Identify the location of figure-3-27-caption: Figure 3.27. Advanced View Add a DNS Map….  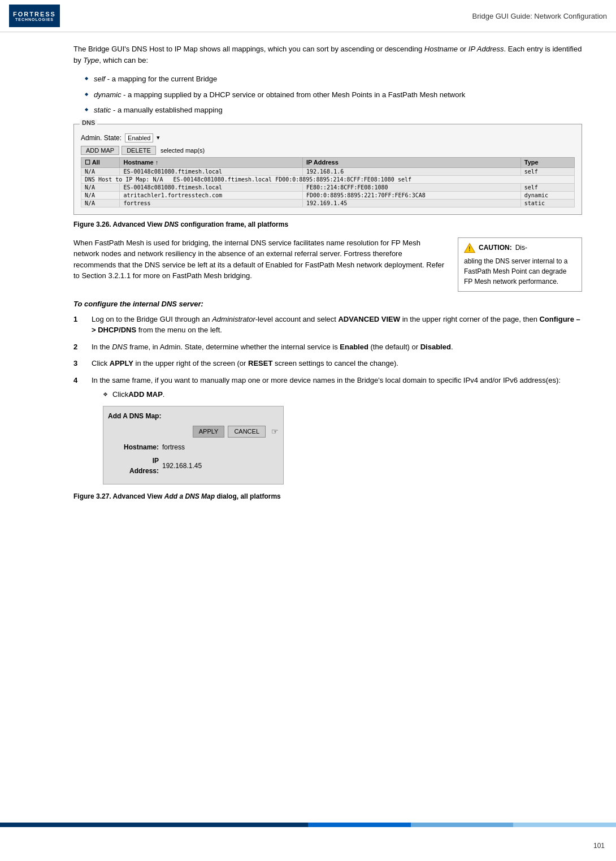
(328, 496).